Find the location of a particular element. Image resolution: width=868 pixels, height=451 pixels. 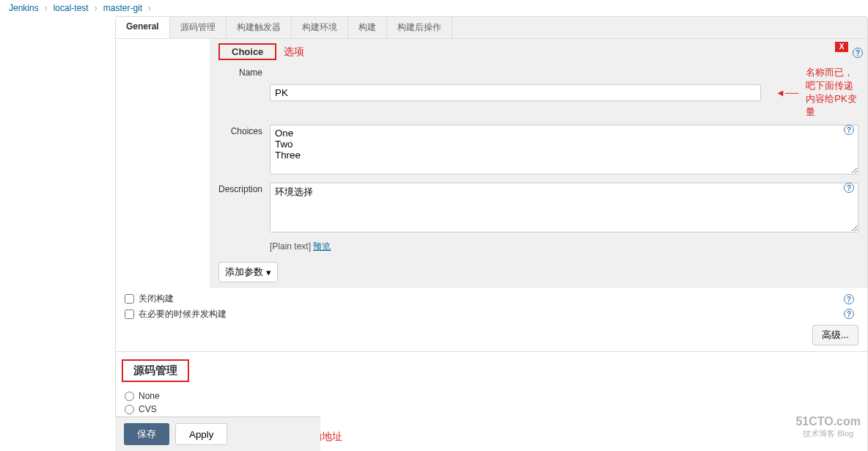

annotation-text: ◄──名称而已，吧下面传递内容给PK变量 is located at coordinates (817, 92).